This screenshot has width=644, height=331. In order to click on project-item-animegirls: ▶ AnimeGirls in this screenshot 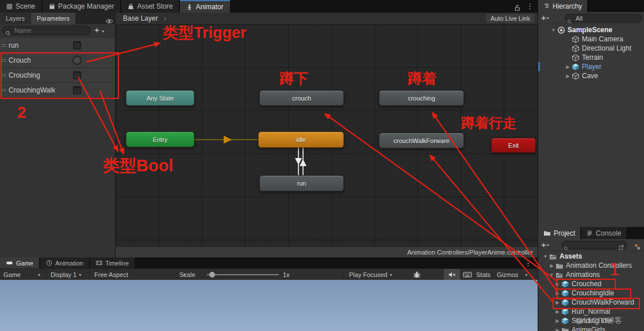, I will do `click(591, 328)`.